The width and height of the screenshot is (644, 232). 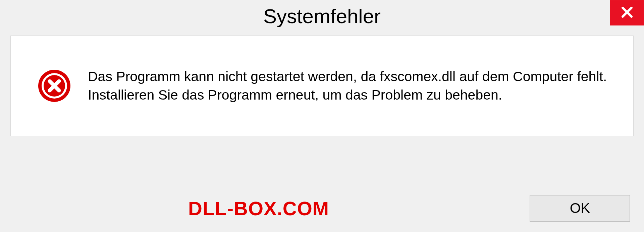 What do you see at coordinates (54, 86) in the screenshot?
I see `error-icon` at bounding box center [54, 86].